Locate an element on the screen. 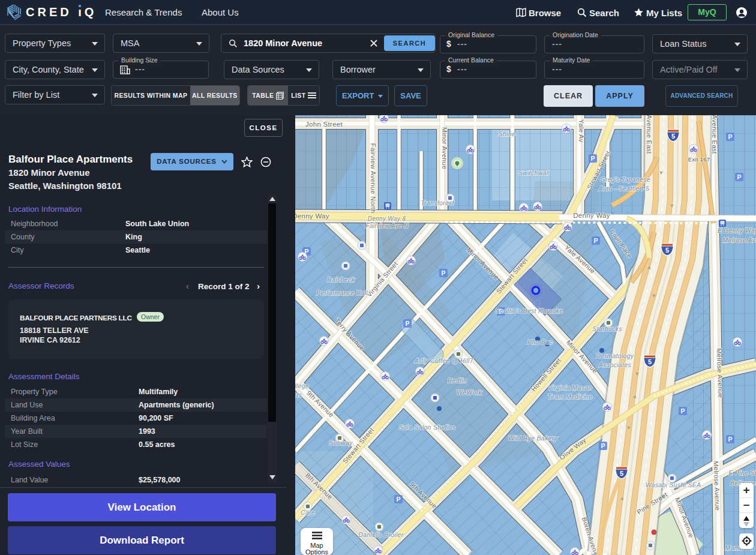  svg-text: rts is located at coordinates (299, 395).